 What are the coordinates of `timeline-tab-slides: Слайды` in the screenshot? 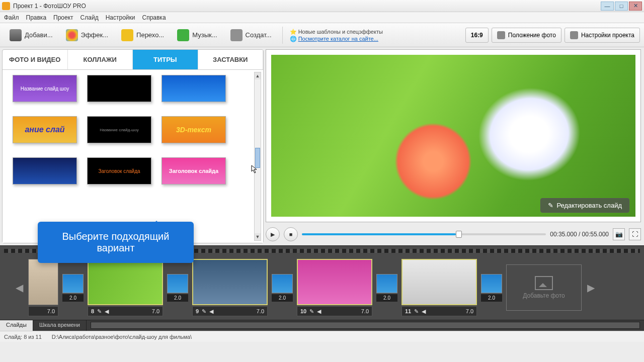 It's located at (17, 326).